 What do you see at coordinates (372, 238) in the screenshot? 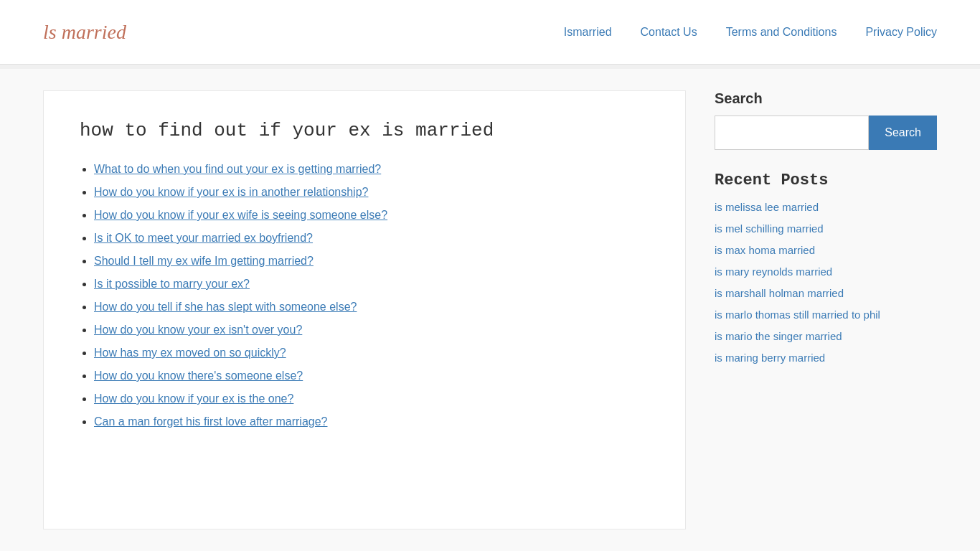
I see `list-item: Is it OK to meet your married ex boyfrie…` at bounding box center [372, 238].